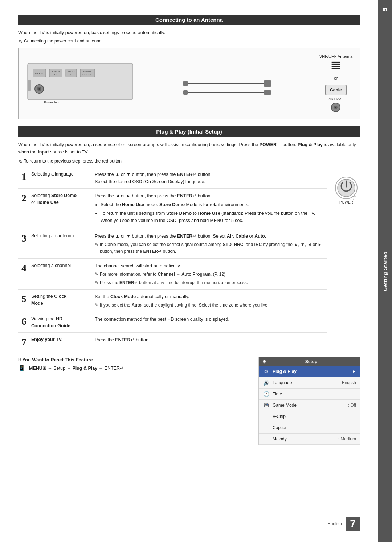 The image size is (392, 542). I want to click on svg-text: AUDIO, so click(71, 71).